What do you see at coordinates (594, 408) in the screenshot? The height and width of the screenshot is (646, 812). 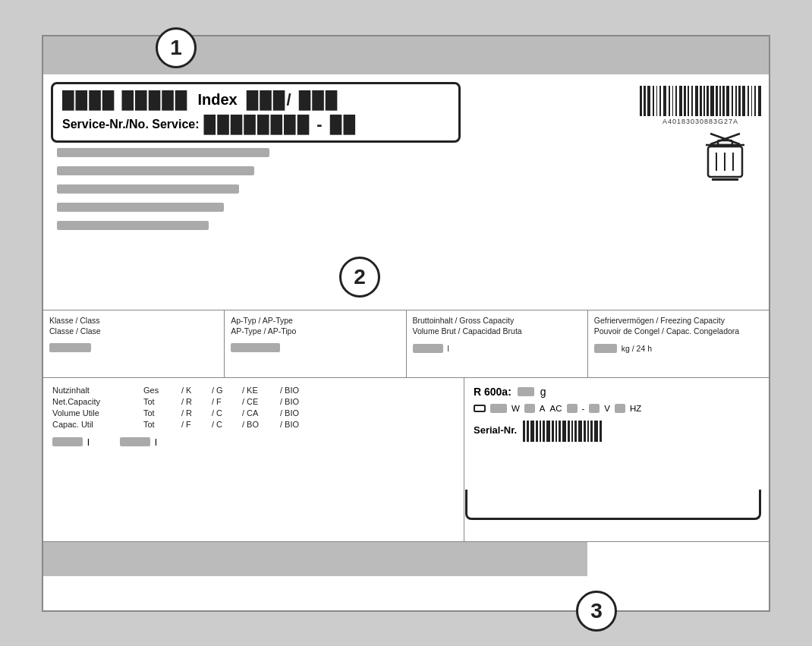 I see `power-v-block2` at bounding box center [594, 408].